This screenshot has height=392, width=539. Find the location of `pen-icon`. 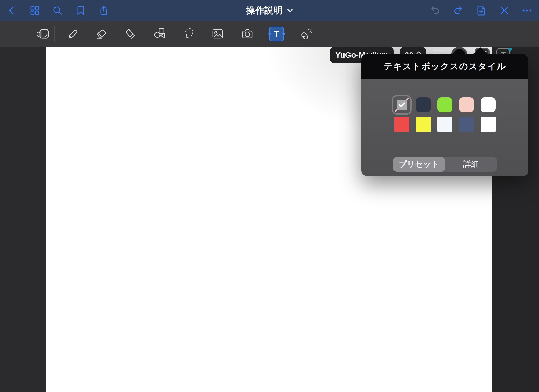

pen-icon is located at coordinates (73, 34).